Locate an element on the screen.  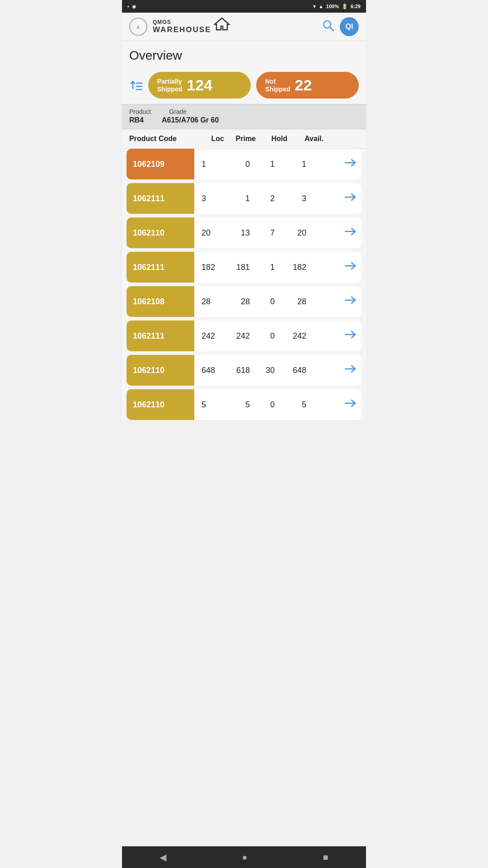
row-data: 5 5 0 5 is located at coordinates (278, 405).